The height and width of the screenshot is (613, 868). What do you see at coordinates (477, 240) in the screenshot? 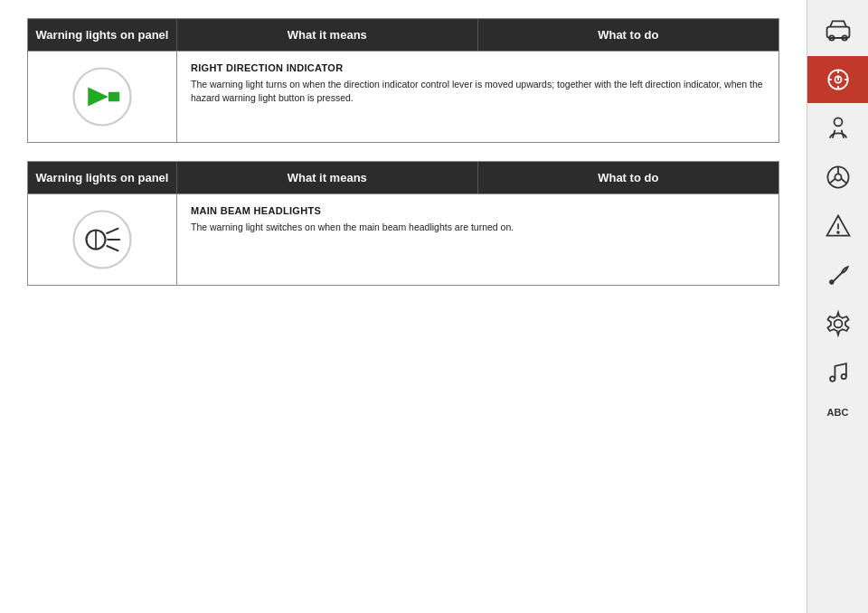
I see `content-cell-2: MAIN BEAM HEADLIGHTS The warning light s…` at bounding box center [477, 240].